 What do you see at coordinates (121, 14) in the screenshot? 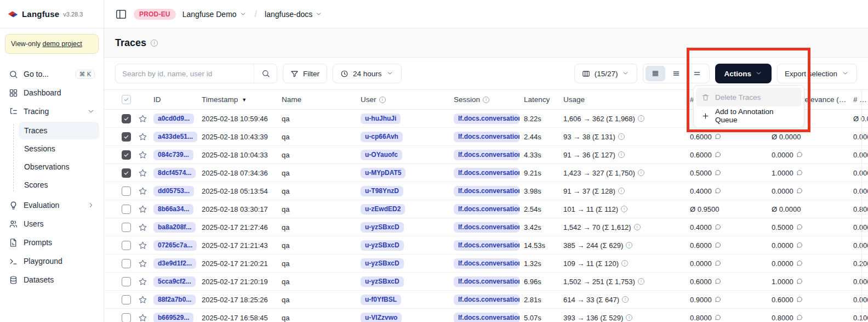
I see `sidebar-toggle-icon` at bounding box center [121, 14].